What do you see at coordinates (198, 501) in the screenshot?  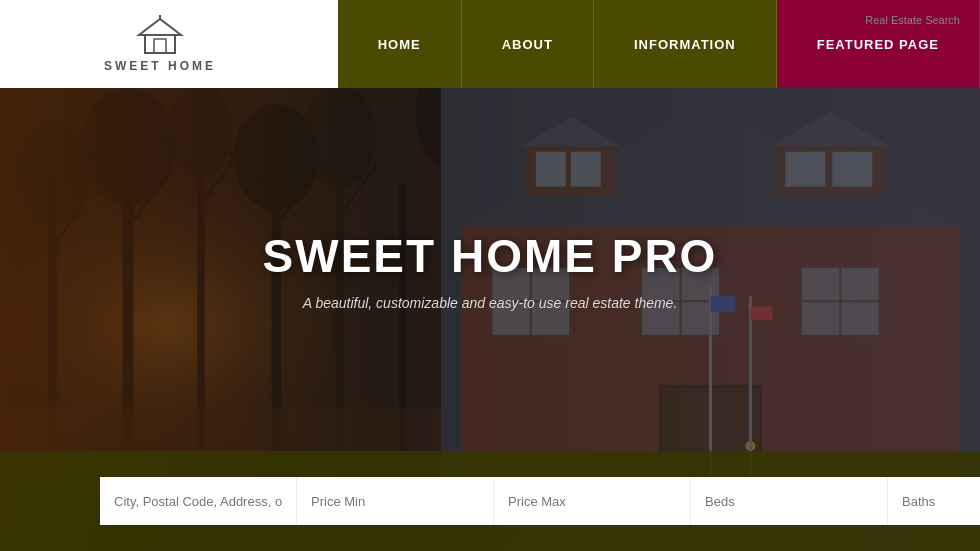 I see `search-main-input` at bounding box center [198, 501].